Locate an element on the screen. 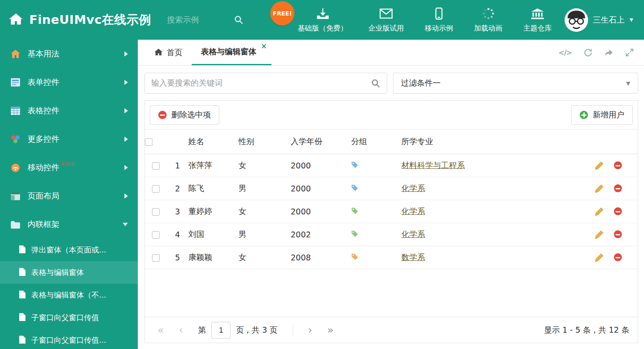 Image resolution: width=644 pixels, height=349 pixels. nav-item-theme-store: 主题仓库 is located at coordinates (538, 20).